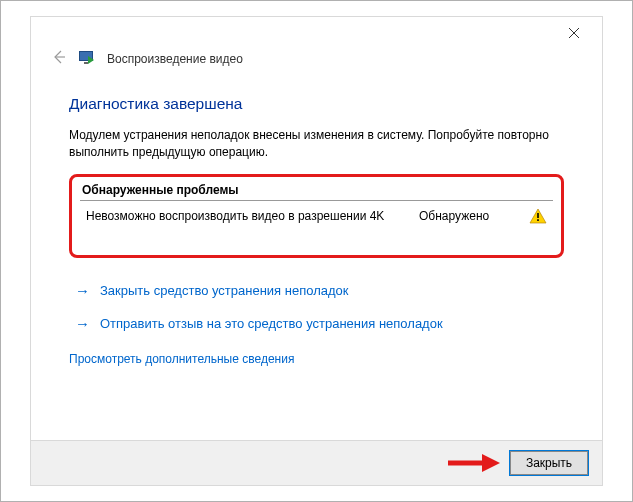 The height and width of the screenshot is (502, 633). Describe the element at coordinates (316, 190) in the screenshot. I see `problems-header: Обнаруженные проблемы` at that location.